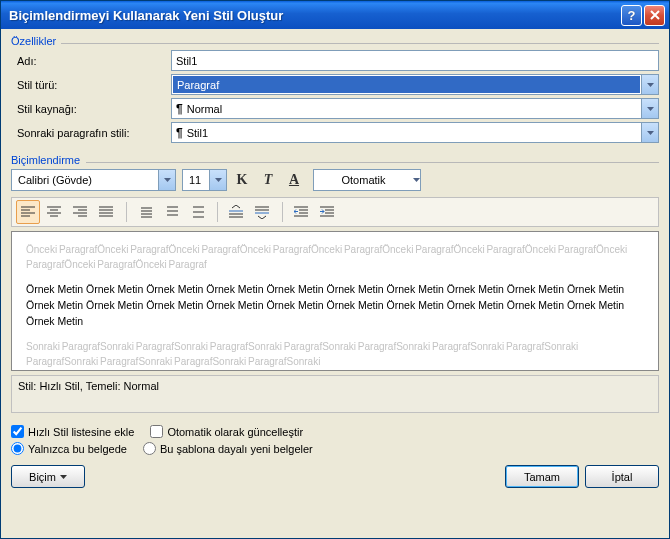 The width and height of the screenshot is (670, 539). What do you see at coordinates (171, 212) in the screenshot?
I see `line-spacing-15-button` at bounding box center [171, 212].